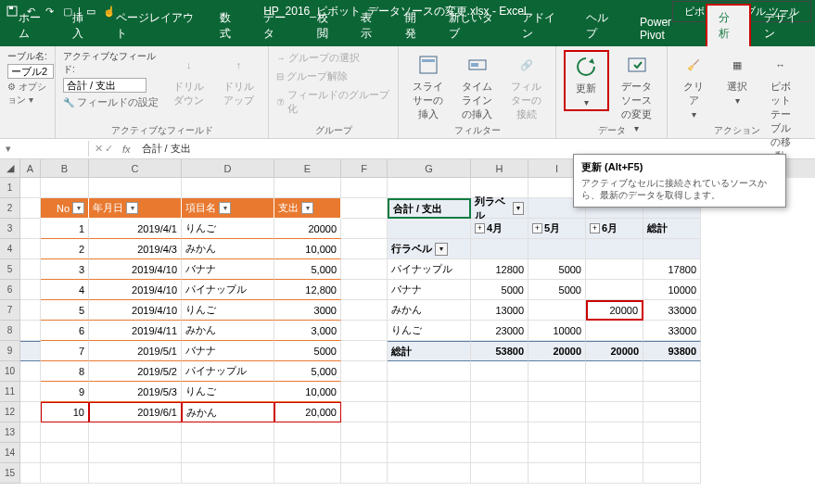 The height and width of the screenshot is (504, 815). I want to click on col-A: A, so click(31, 169).